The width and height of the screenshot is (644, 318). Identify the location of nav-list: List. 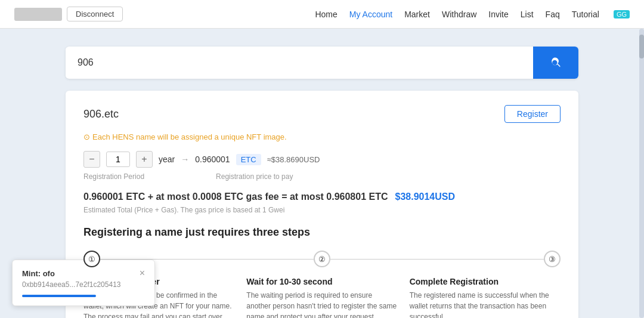
(527, 14).